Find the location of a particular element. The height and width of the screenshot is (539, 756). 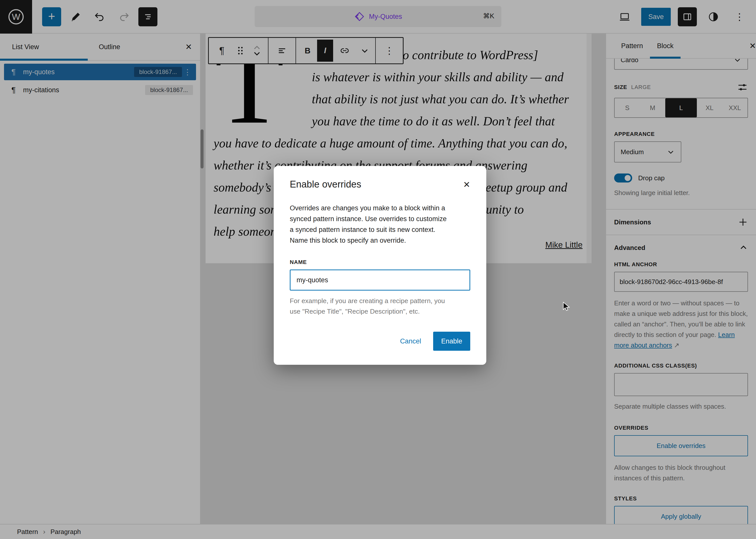

dialog-title: Enable overrides is located at coordinates (325, 185).